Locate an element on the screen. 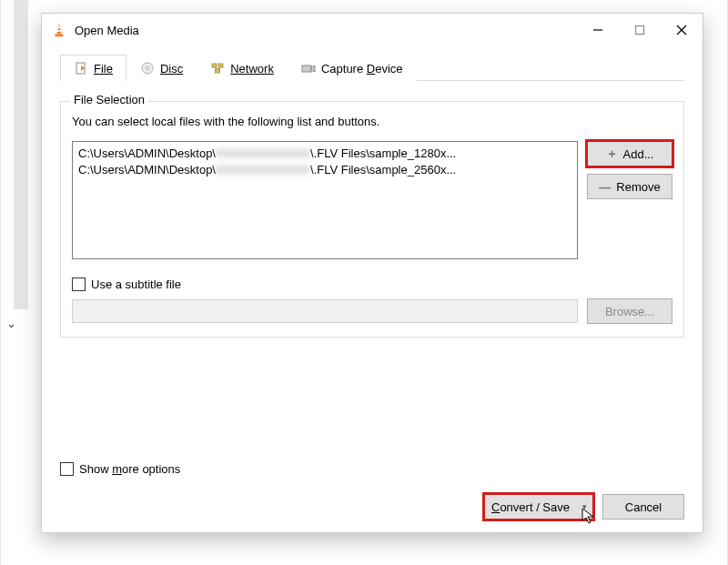 This screenshot has height=565, width=728. tab-file: File is located at coordinates (93, 67).